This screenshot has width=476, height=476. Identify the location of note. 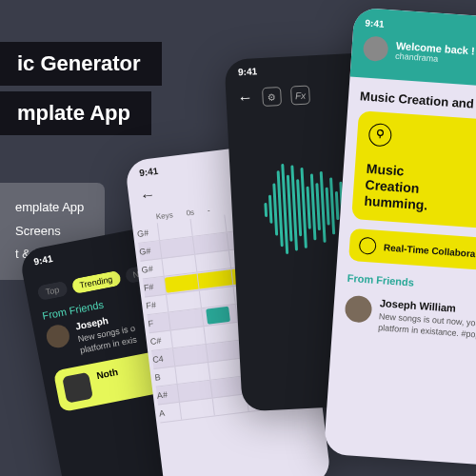
(218, 316).